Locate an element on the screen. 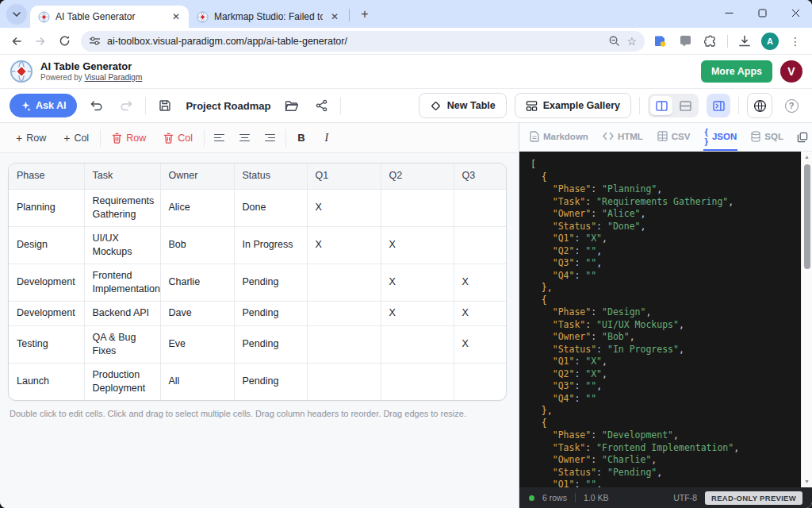 This screenshot has width=812, height=508. url-bar: ai-toolbox.visual-paradigm.com/app/ai-ta… is located at coordinates (363, 41).